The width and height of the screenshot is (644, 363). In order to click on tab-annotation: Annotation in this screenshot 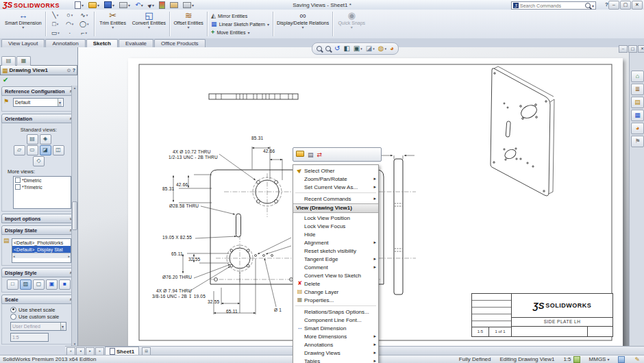, I will do `click(65, 43)`.